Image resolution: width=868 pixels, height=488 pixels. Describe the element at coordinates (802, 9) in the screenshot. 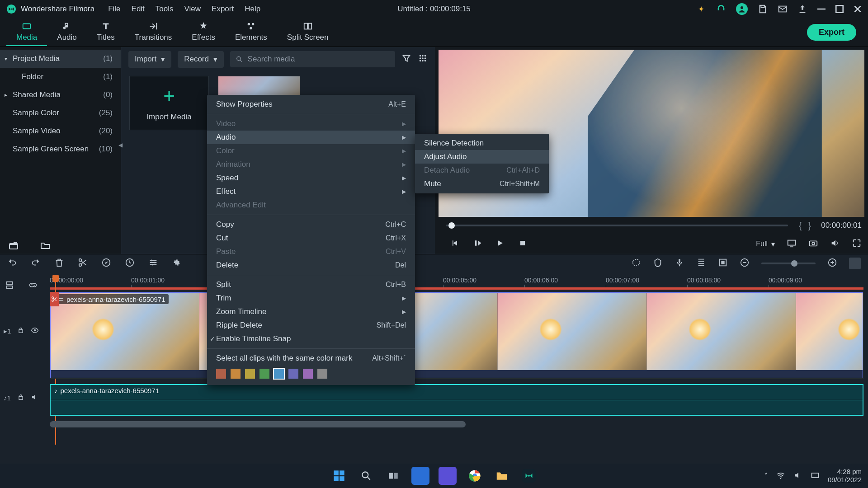

I see `upload-icon` at that location.